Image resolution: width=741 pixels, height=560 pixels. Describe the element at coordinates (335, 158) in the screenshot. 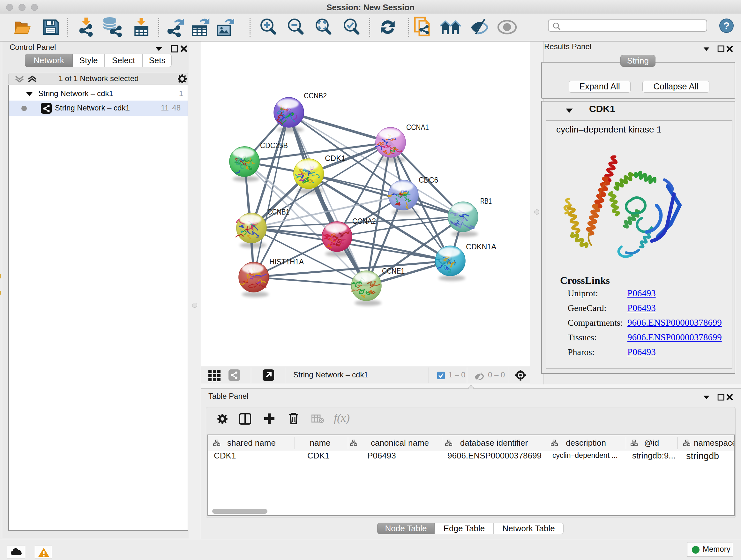

I see `svg-text: CDK1` at that location.